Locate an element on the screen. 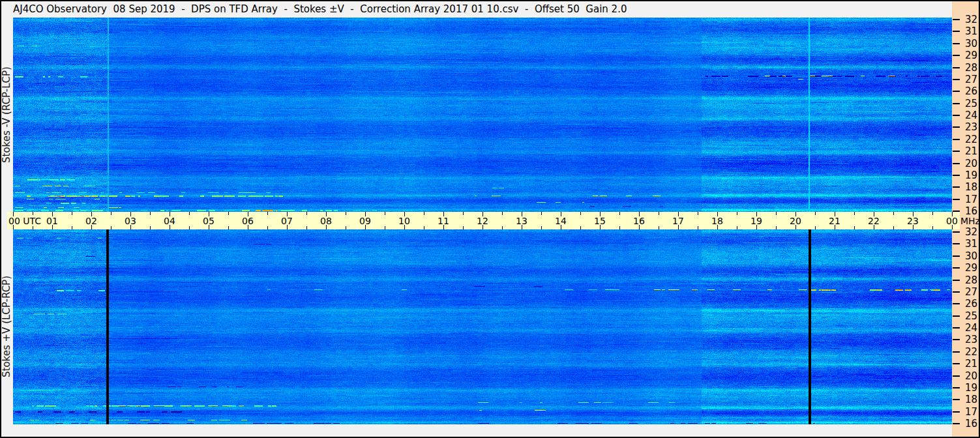 The width and height of the screenshot is (980, 438). time-tick-label: 23 is located at coordinates (913, 221).